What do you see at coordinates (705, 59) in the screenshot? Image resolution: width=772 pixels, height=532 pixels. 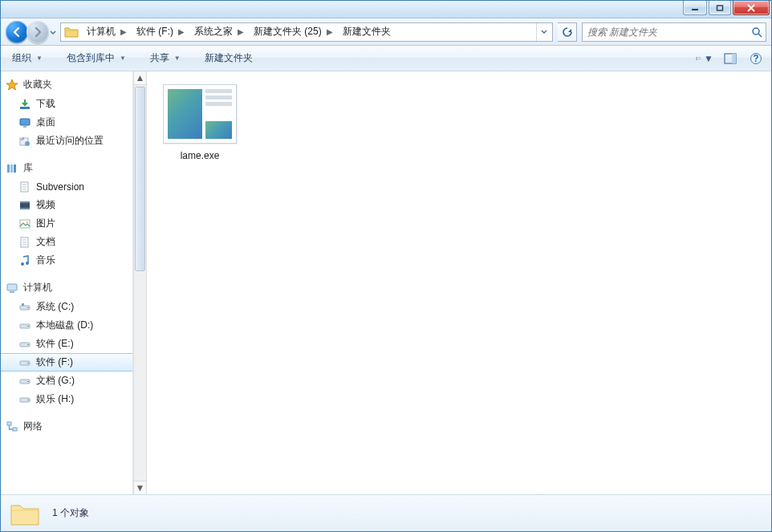 I see `view-options-button: ▼` at bounding box center [705, 59].